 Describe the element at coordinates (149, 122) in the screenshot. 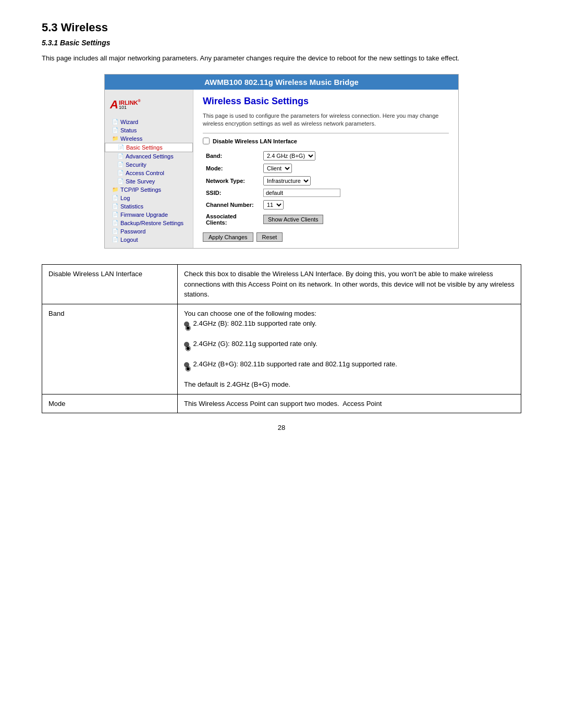

I see `sidebar-item-wizard: 📄 Wizard` at that location.